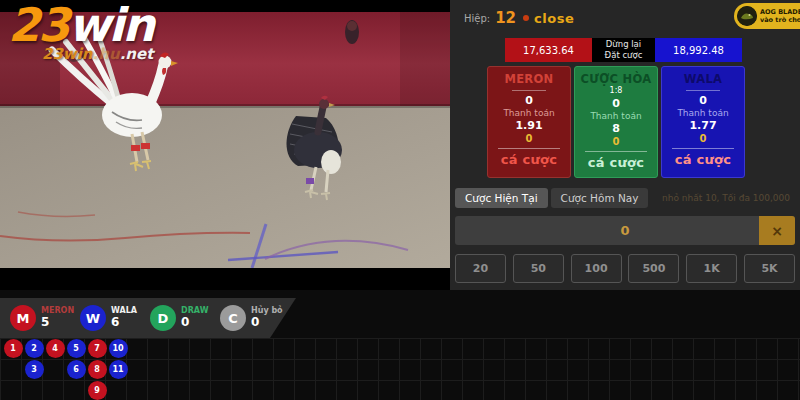 This screenshot has height=400, width=800. What do you see at coordinates (529, 160) in the screenshot?
I see `bet-button-meron: cá cược` at bounding box center [529, 160].